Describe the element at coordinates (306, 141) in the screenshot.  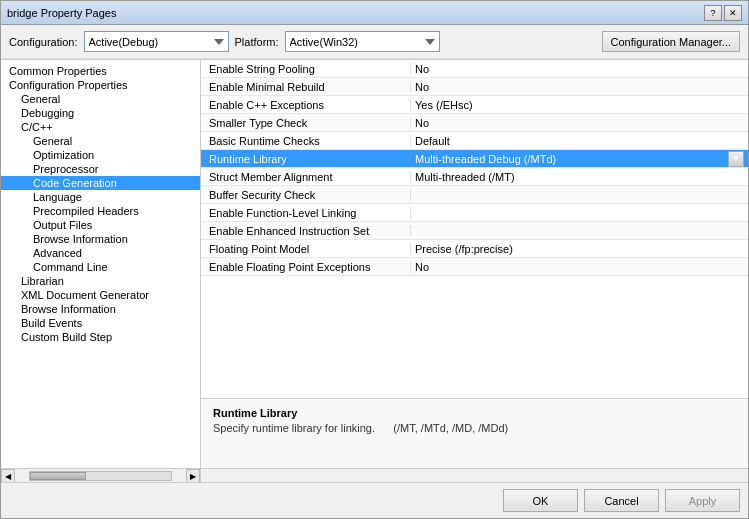
I see `prop-name-runtime-checks: Basic Runtime Checks` at that location.